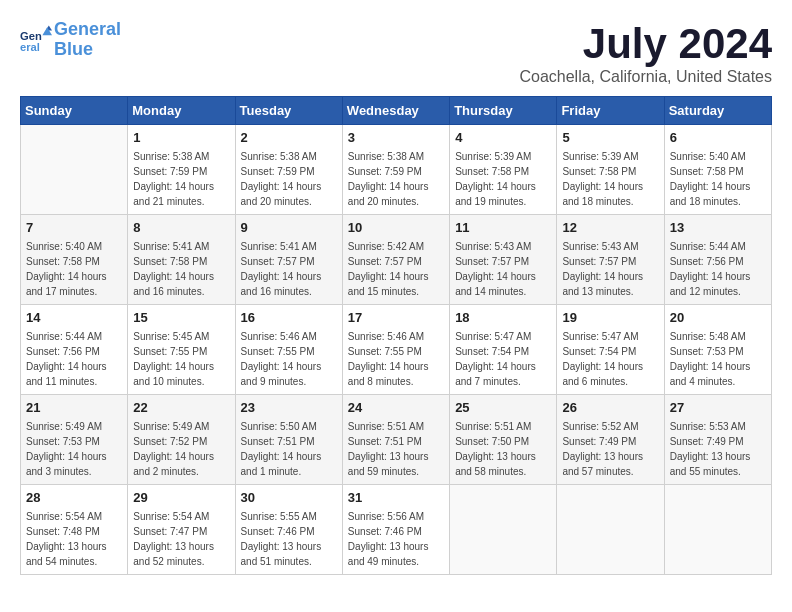 The image size is (792, 612). Describe the element at coordinates (181, 359) in the screenshot. I see `day-info: Sunrise: 5:45 AM Sunset: 7:55 PM Dayligh…` at that location.